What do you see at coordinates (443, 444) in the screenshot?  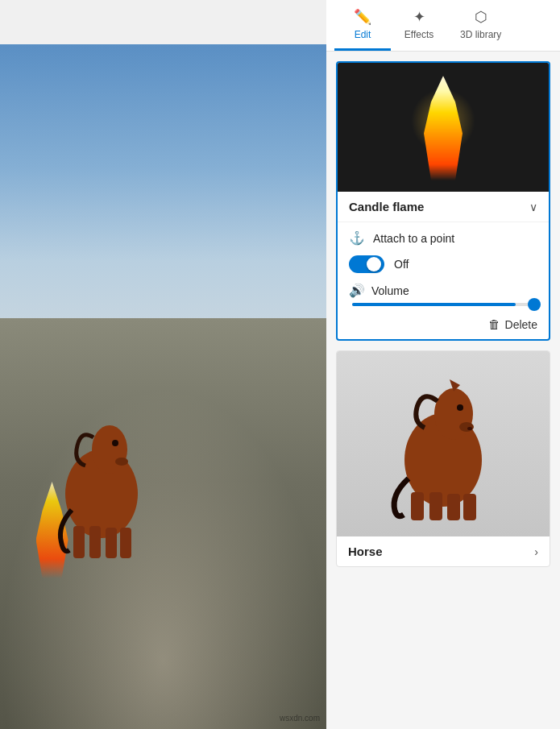 I see `horse-preview` at bounding box center [443, 444].